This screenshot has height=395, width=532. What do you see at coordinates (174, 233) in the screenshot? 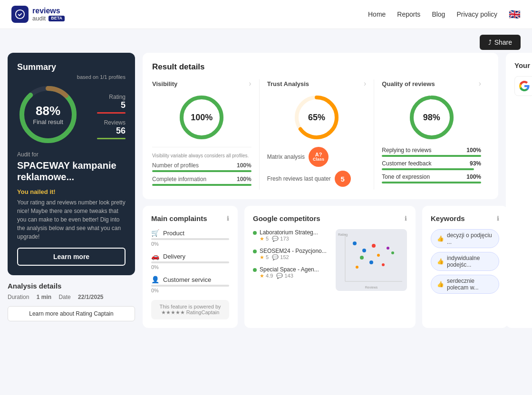
I see `product-label: Product` at bounding box center [174, 233].